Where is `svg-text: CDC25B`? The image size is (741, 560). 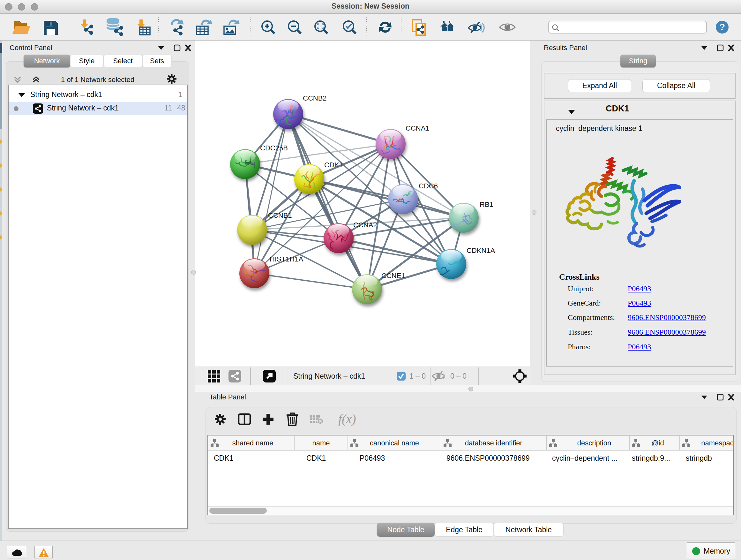
svg-text: CDC25B is located at coordinates (274, 148).